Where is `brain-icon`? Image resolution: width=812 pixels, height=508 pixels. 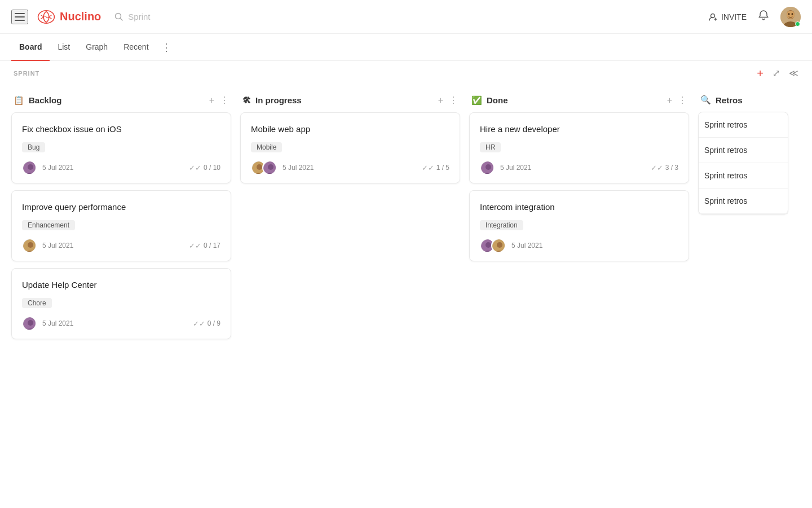
brain-icon is located at coordinates (46, 17).